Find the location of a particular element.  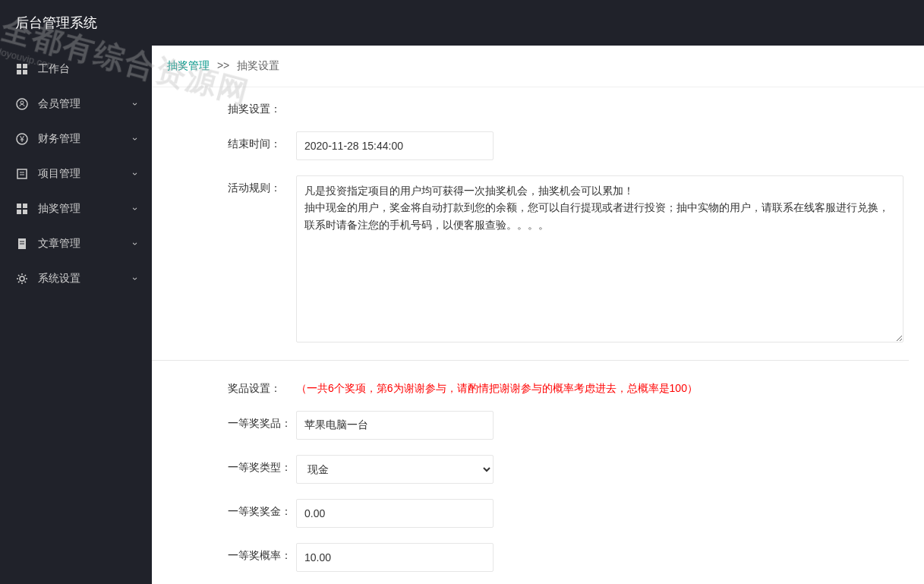

sidebar-item-article: 文章管理 › is located at coordinates (76, 244).